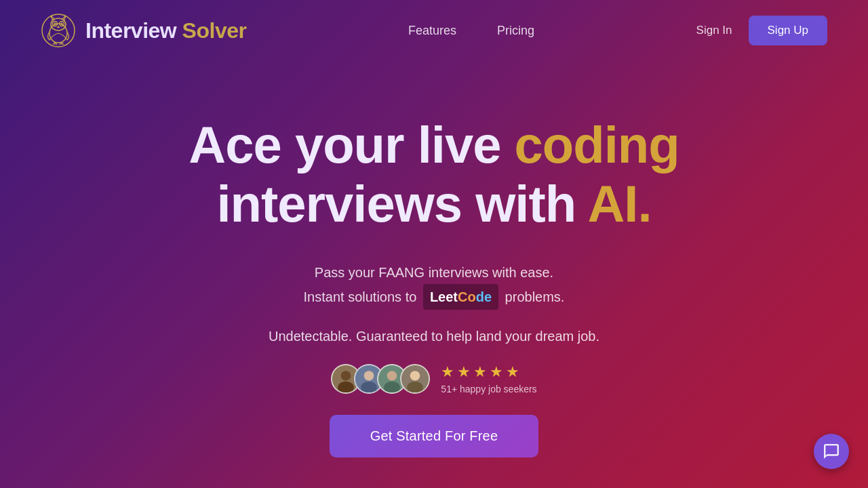  What do you see at coordinates (165, 31) in the screenshot?
I see `brand-name: Interview Solver` at bounding box center [165, 31].